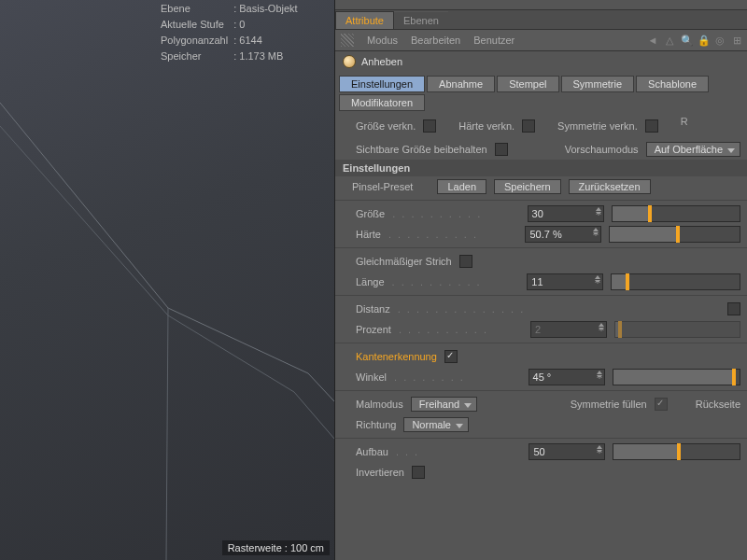 The height and width of the screenshot is (560, 747). What do you see at coordinates (382, 62) in the screenshot?
I see `tool-name: Anheben` at bounding box center [382, 62].